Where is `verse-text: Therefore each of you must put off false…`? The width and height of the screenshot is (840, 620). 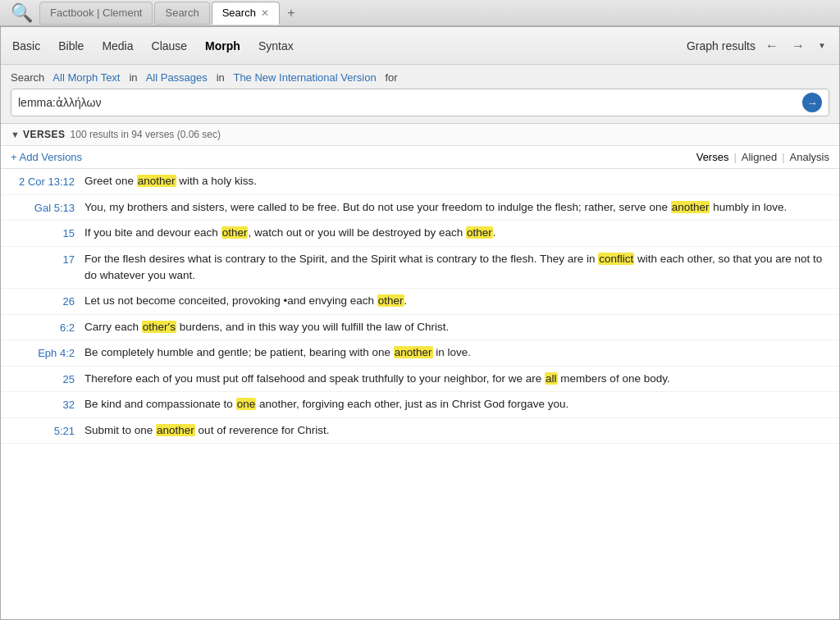
verse-text: Therefore each of you must put off false… is located at coordinates (457, 379).